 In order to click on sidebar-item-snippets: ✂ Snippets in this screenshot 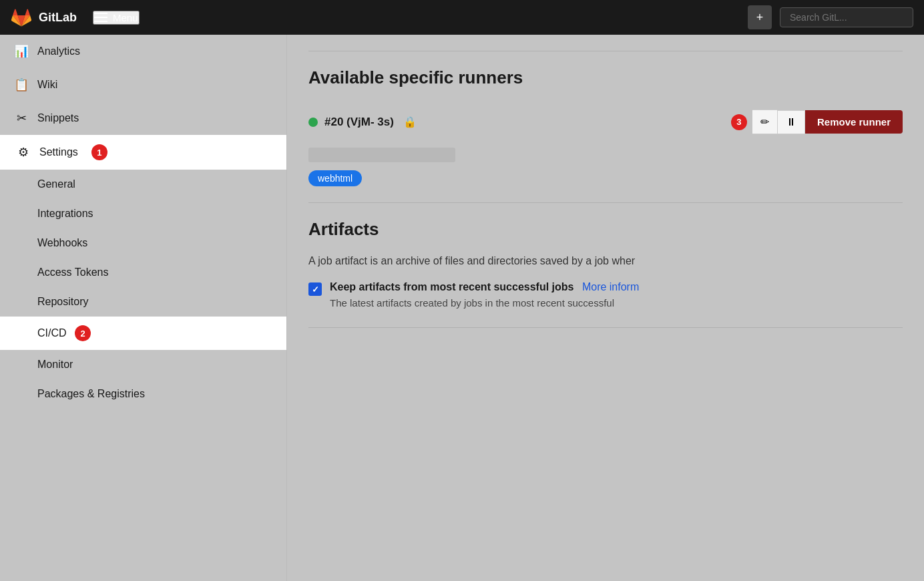, I will do `click(143, 118)`.